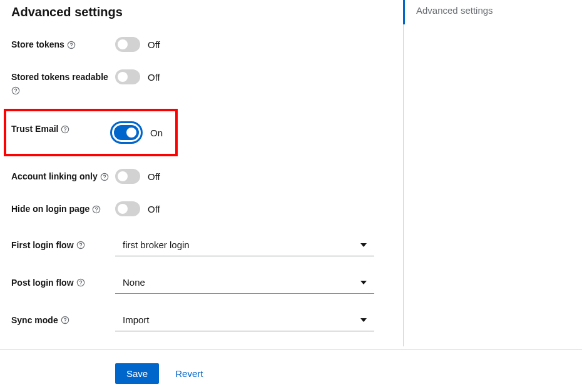  What do you see at coordinates (128, 209) in the screenshot?
I see `toggle-hide-on-login-page` at bounding box center [128, 209].